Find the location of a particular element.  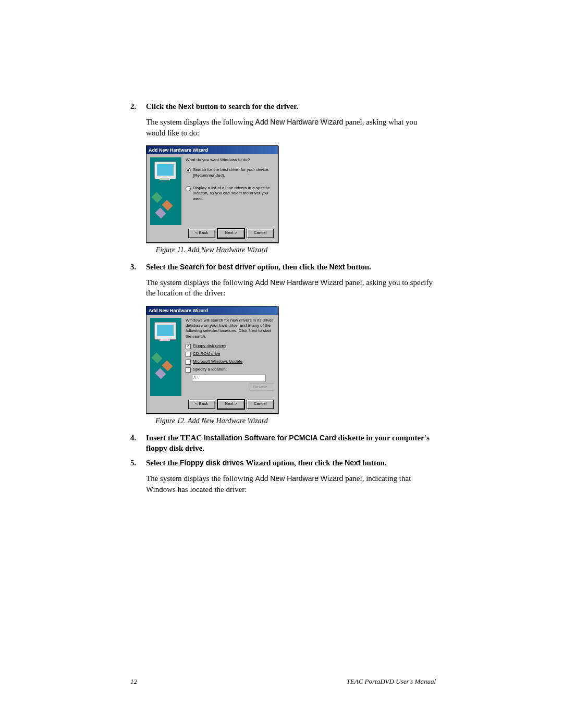

check-windows-update: Microsoft Windows Update is located at coordinates (230, 362).